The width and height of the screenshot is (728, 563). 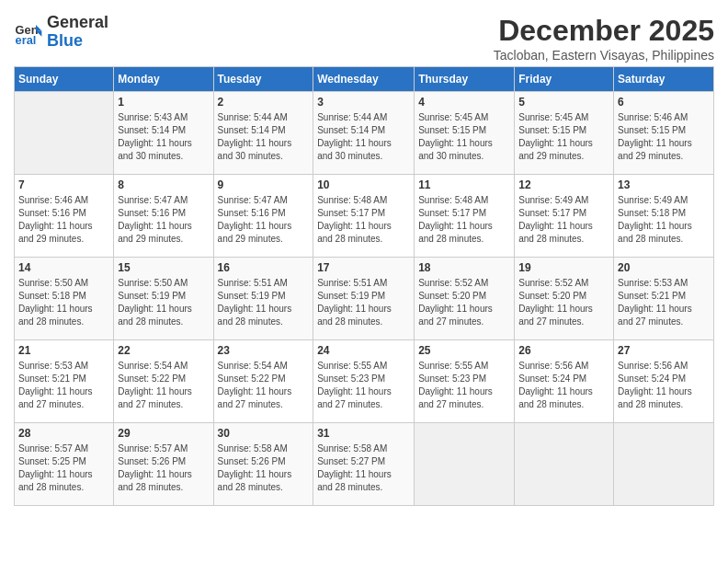 What do you see at coordinates (364, 382) in the screenshot?
I see `calendar-cell: 24Sunrise: 5:55 AM Sunset: 5:23 PM Dayli…` at bounding box center [364, 382].